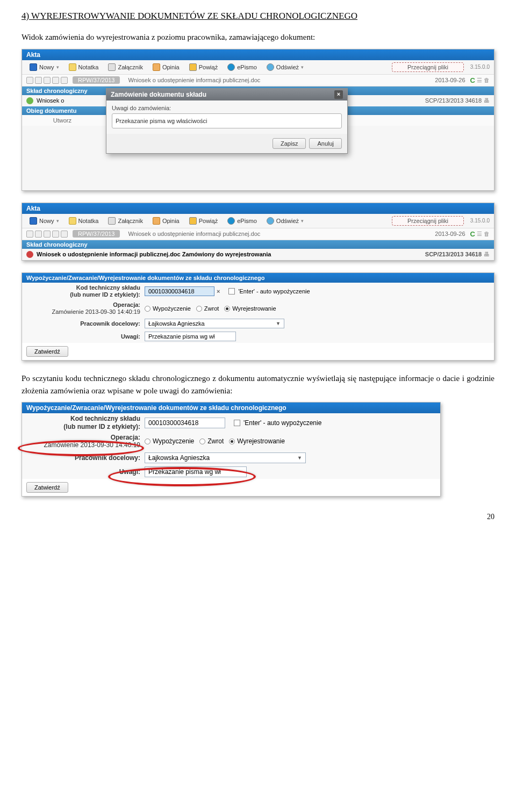 The height and width of the screenshot is (812, 516). I want to click on x-icon, so click(30, 255).